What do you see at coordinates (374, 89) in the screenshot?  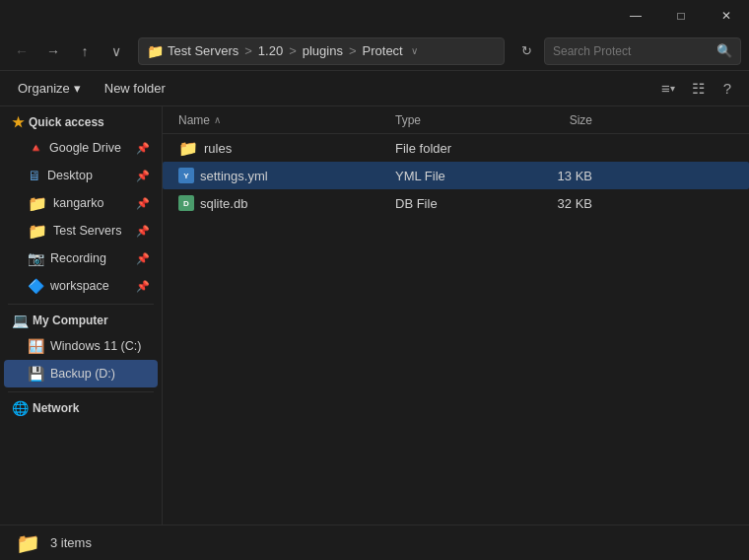 I see `toolbar: Organize ▾ New folder ≡ ▾ ☷ ?` at bounding box center [374, 89].